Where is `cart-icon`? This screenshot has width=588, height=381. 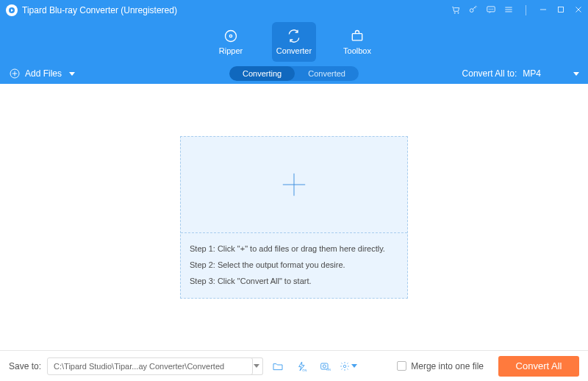
cart-icon is located at coordinates (456, 10).